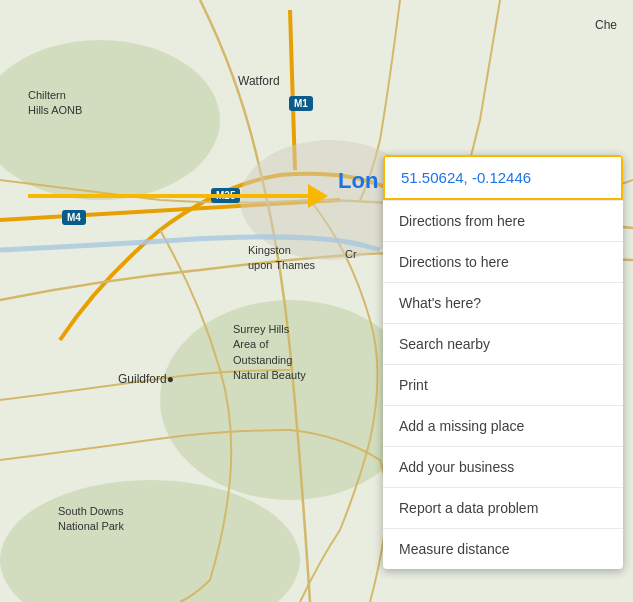  I want to click on menu-item-directions-to: Directions to here, so click(503, 262).